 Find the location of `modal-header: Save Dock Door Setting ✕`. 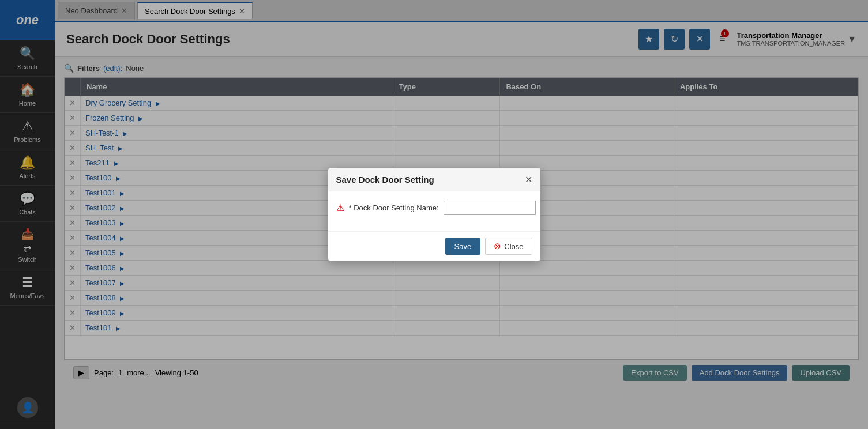

modal-header: Save Dock Door Setting ✕ is located at coordinates (434, 180).